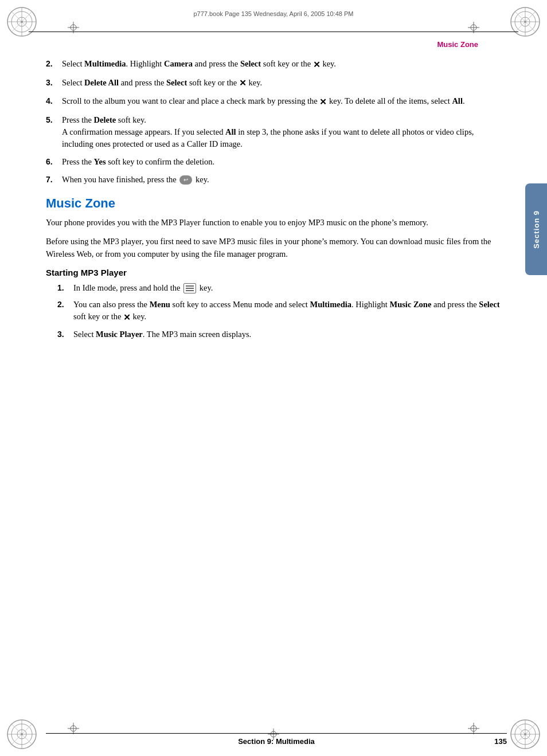 The image size is (547, 756). Describe the element at coordinates (22, 22) in the screenshot. I see `corner-decoration-tl` at that location.